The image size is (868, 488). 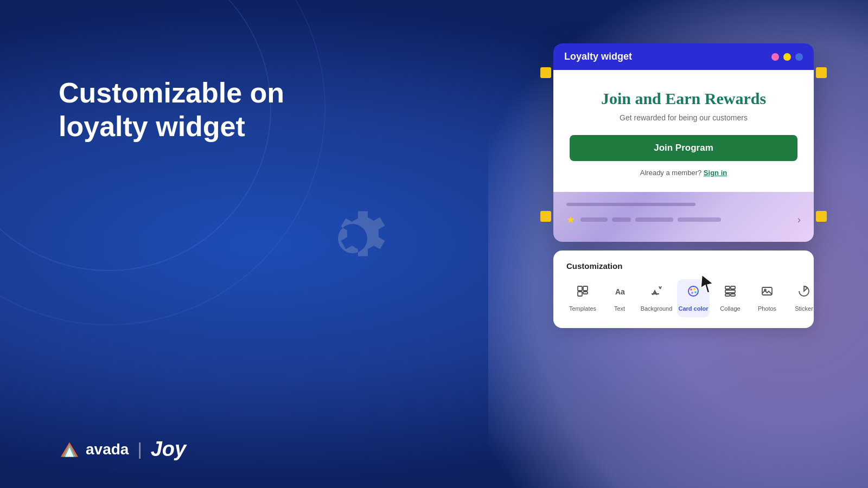 I want to click on window-dots, so click(x=787, y=57).